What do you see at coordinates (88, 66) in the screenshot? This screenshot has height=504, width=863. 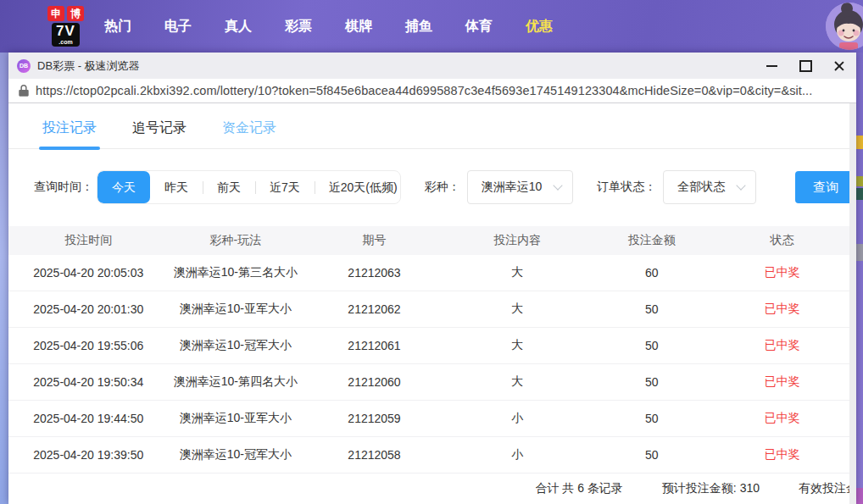 I see `window-title: DB彩票 - 极速浏览器` at bounding box center [88, 66].